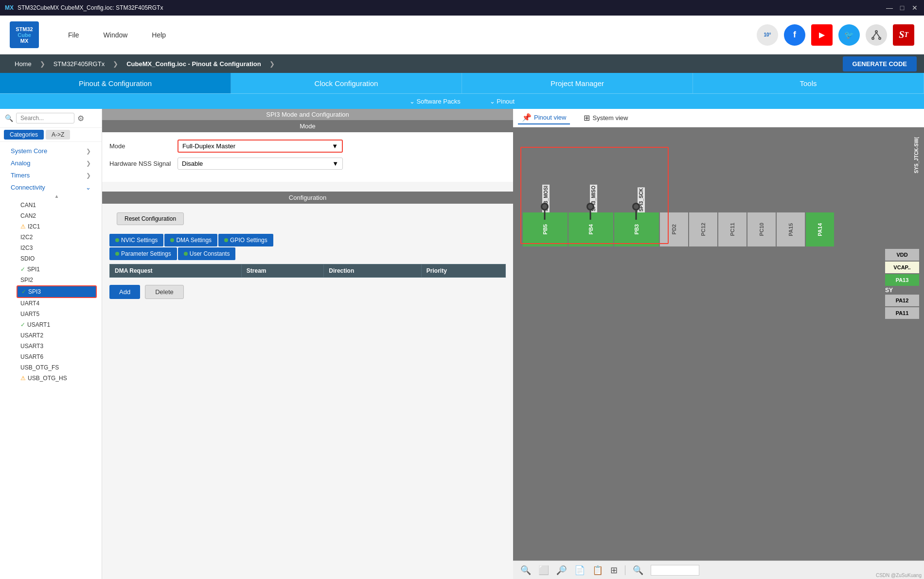 This screenshot has height=579, width=924. Describe the element at coordinates (822, 35) in the screenshot. I see `youtube-icon: ▶` at that location.